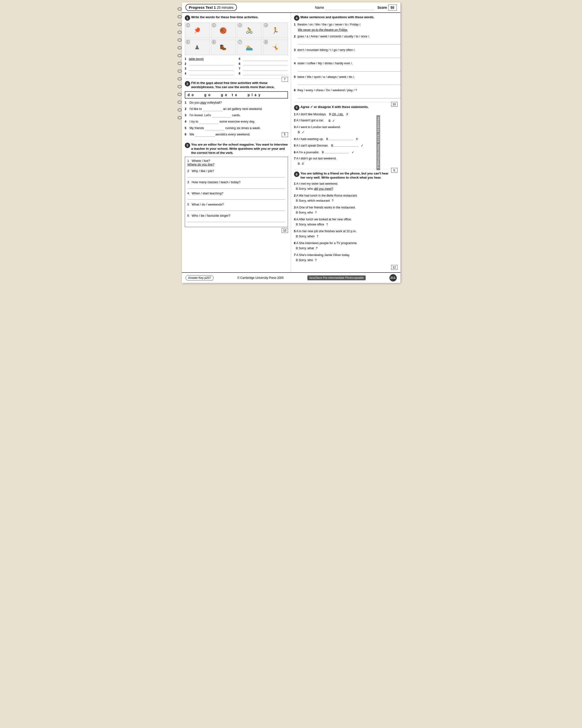 The width and height of the screenshot is (582, 728). I want to click on section-1: 1 Write the words for these free-time ac…, so click(236, 45).